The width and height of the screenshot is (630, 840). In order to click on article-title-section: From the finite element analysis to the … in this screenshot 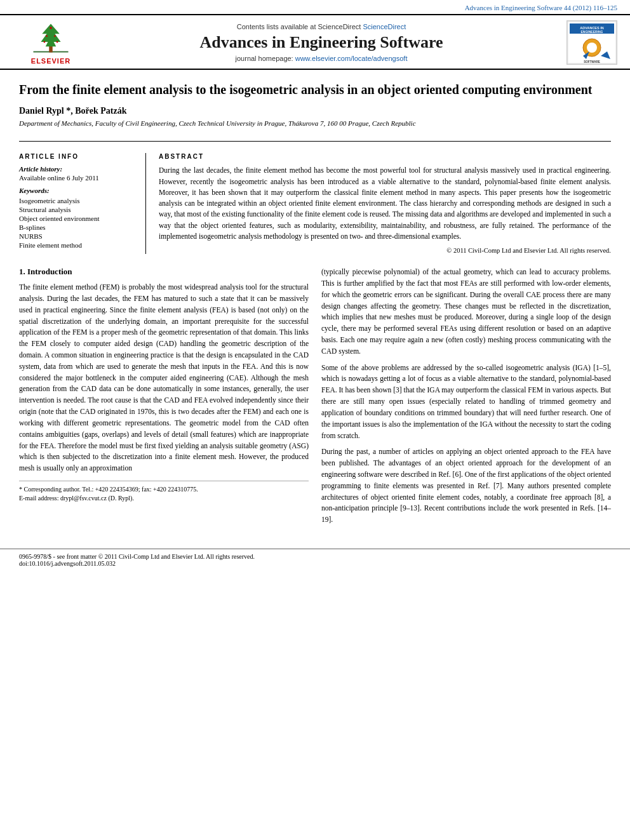, I will do `click(315, 102)`.